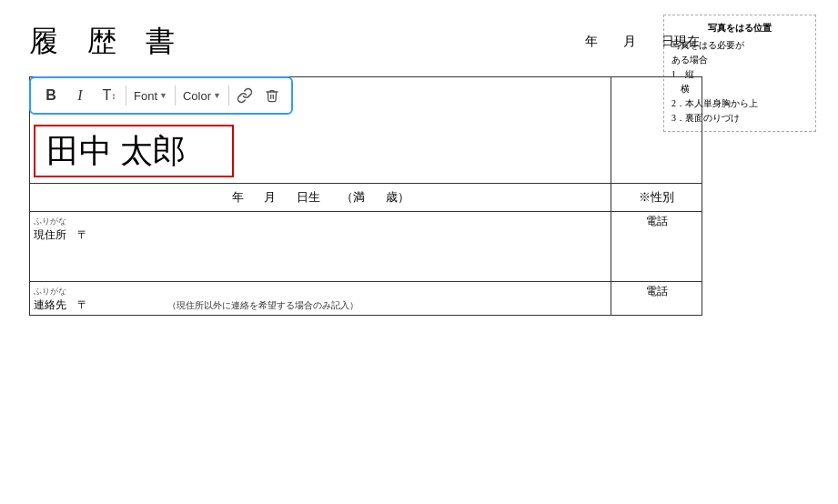 This screenshot has height=504, width=838. I want to click on tel2-label: 電話, so click(657, 291).